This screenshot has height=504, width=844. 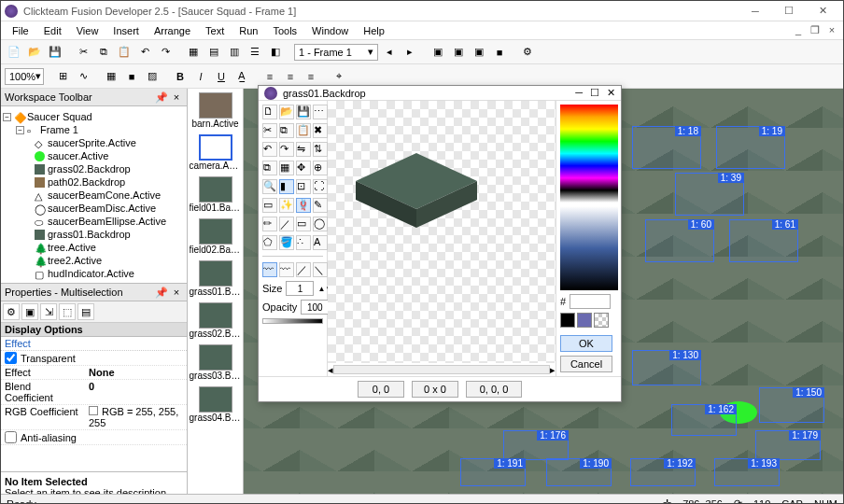 I want to click on selection-box: 1: 193, so click(x=747, y=472).